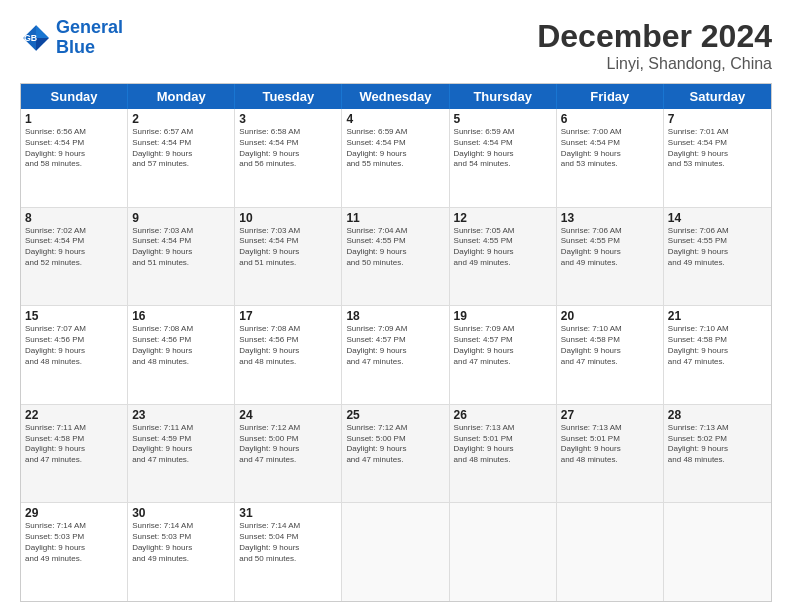  Describe the element at coordinates (74, 444) in the screenshot. I see `day-info: Sunrise: 7:11 AM Sunset: 4:58 PM Dayligh…` at that location.